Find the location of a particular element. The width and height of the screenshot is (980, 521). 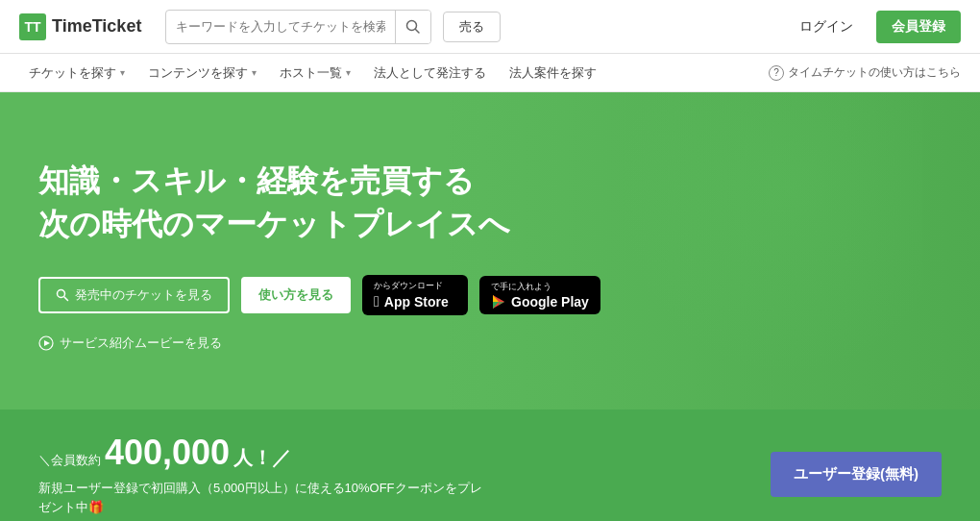

help-icon: ? is located at coordinates (776, 73).